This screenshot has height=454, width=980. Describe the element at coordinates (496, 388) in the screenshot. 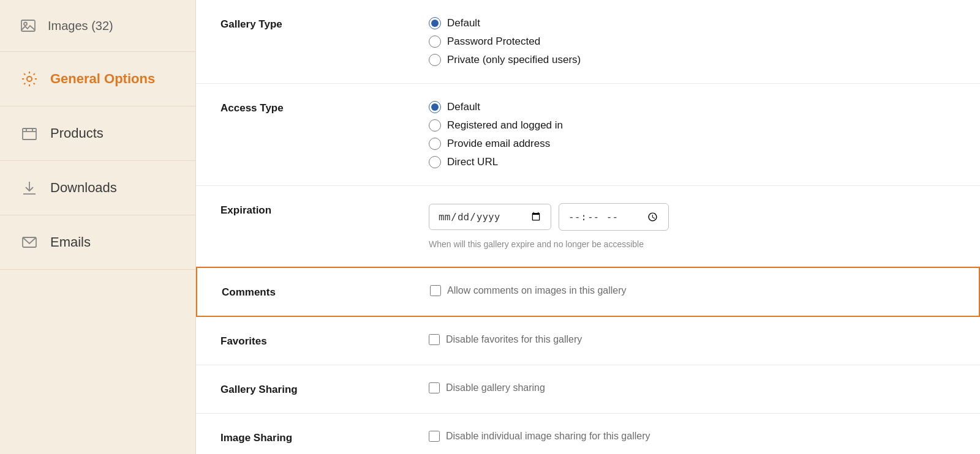

I see `gallery-sharing-checkbox-label: Disable gallery sharing` at that location.